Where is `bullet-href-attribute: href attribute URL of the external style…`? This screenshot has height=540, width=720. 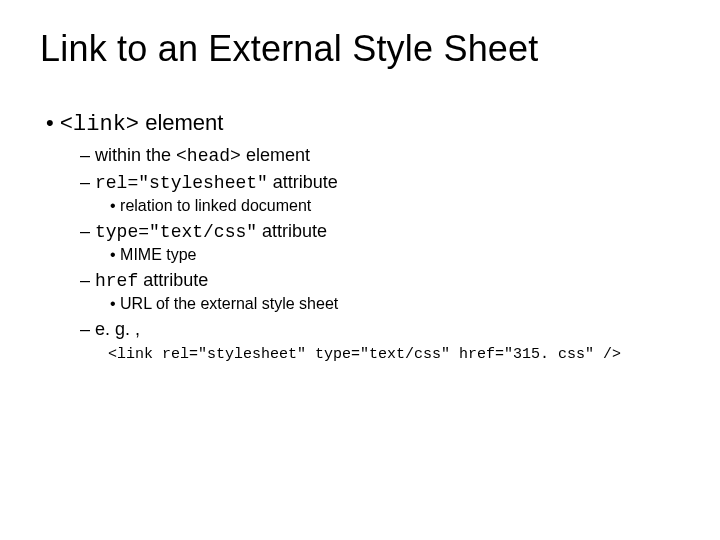
bullet-href-attribute: href attribute URL of the external style… is located at coordinates (380, 292).